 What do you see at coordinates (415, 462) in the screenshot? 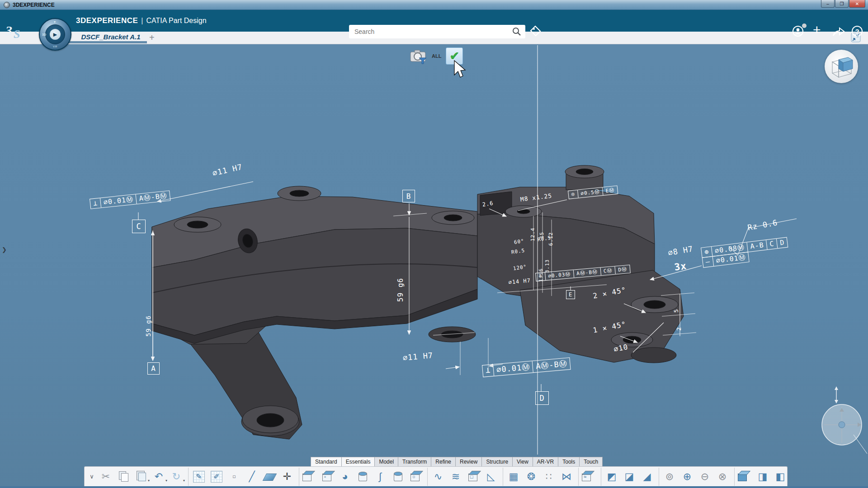
I see `tab-transform: Transform` at bounding box center [415, 462].